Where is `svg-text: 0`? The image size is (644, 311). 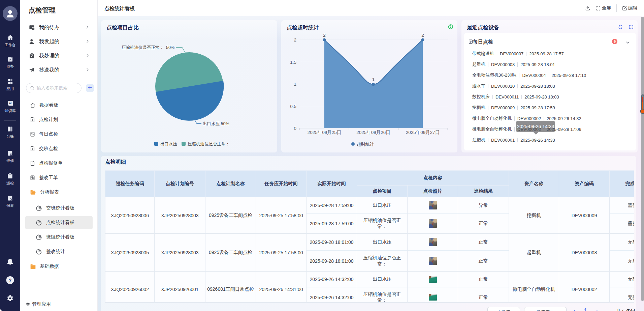 svg-text: 0 is located at coordinates (295, 128).